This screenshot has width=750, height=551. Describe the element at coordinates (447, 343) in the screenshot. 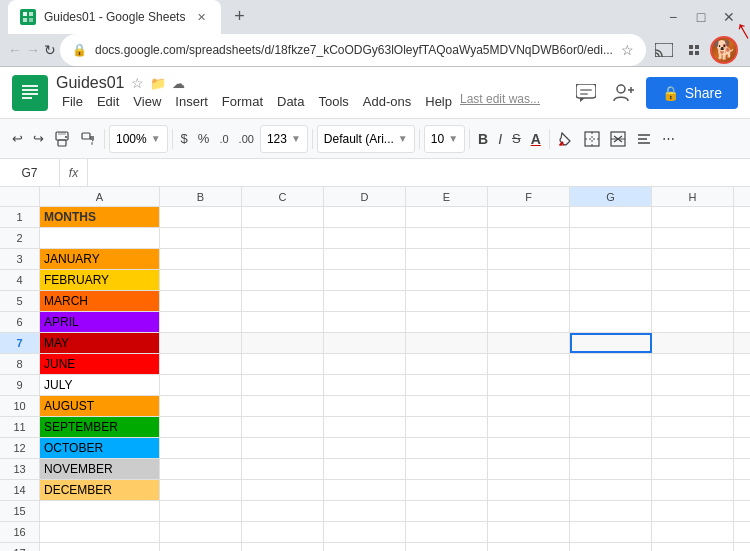

I see `cell-e7` at that location.